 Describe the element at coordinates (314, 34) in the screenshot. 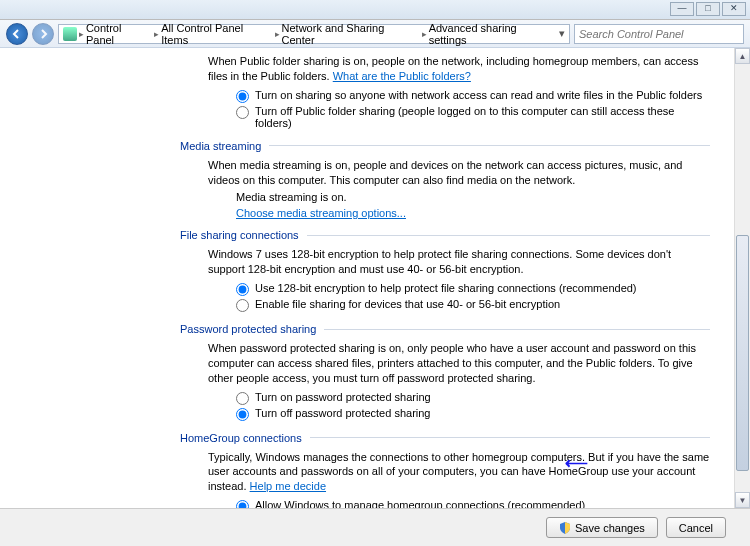

I see `breadcrumb: ▸ Control Panel ▸ All Control Panel Item…` at that location.